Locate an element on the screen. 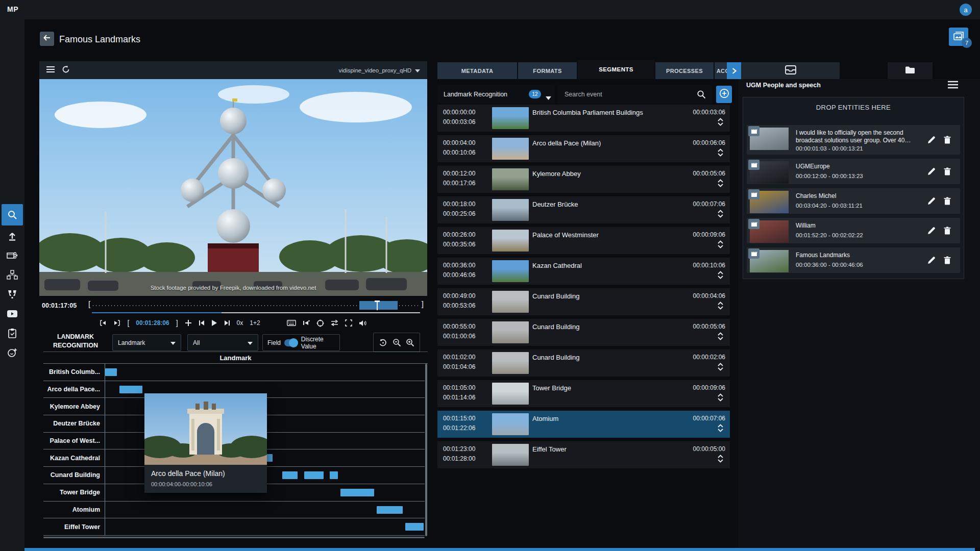 This screenshot has height=551, width=980. step-forward-frame-button is located at coordinates (117, 323).